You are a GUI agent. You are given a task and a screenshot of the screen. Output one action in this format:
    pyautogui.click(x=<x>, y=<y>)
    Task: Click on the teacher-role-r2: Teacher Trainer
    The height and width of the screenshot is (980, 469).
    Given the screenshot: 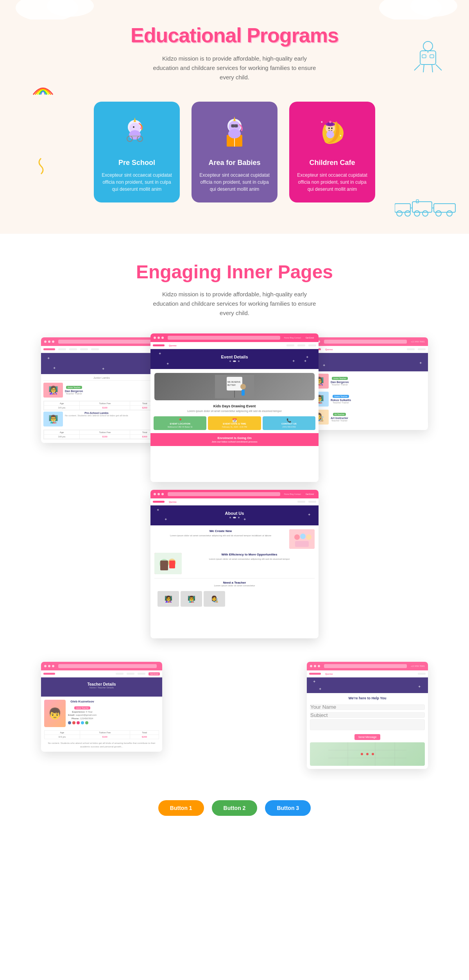 What is the action you would take?
    pyautogui.click(x=341, y=403)
    